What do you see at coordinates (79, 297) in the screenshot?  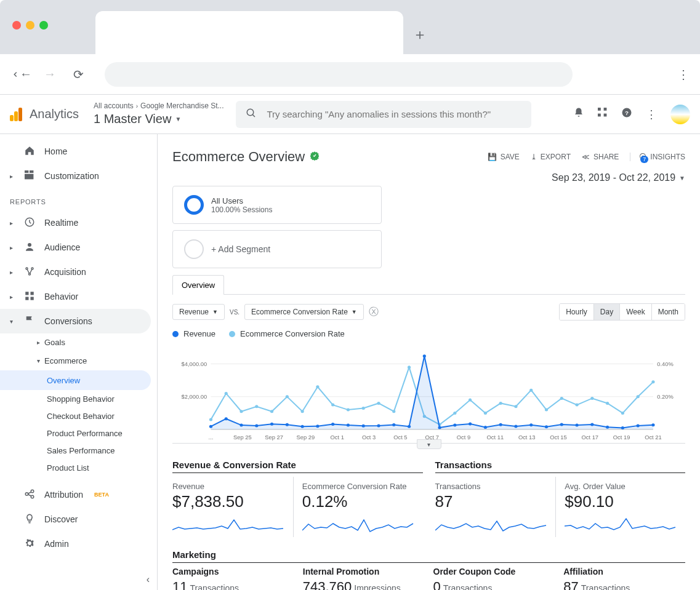 I see `nav-behavior: ▸ Behavior` at bounding box center [79, 297].